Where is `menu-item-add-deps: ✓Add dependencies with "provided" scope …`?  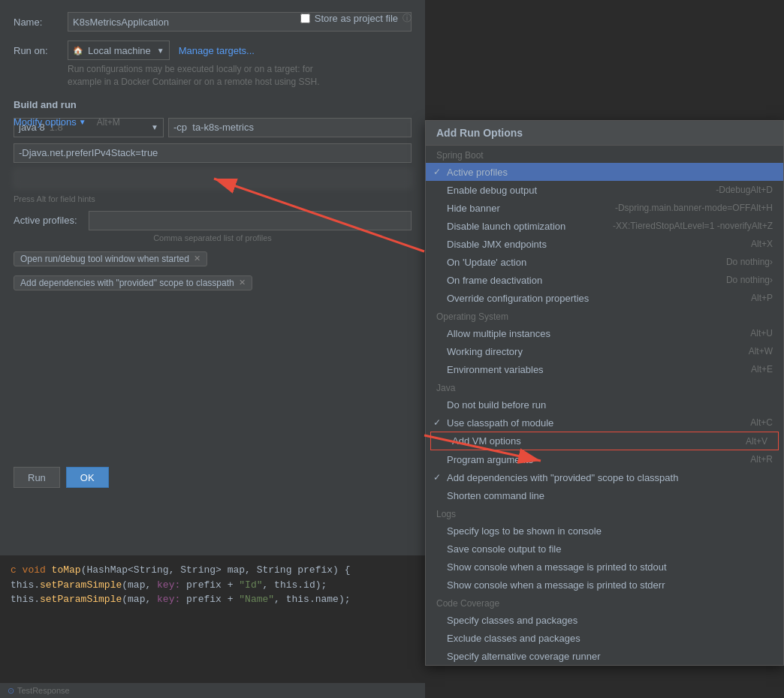
menu-item-add-deps: ✓Add dependencies with "provided" scope … is located at coordinates (605, 477).